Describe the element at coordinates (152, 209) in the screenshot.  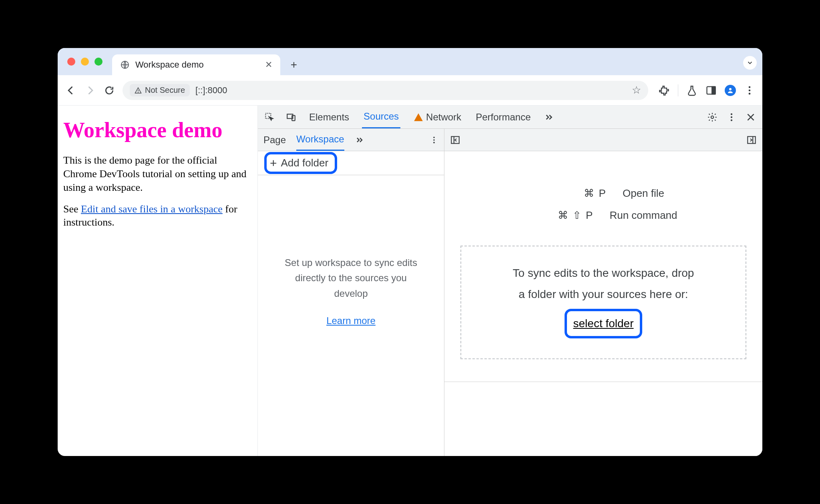
I see `tutorial-link: Edit and save files in a workspace` at that location.